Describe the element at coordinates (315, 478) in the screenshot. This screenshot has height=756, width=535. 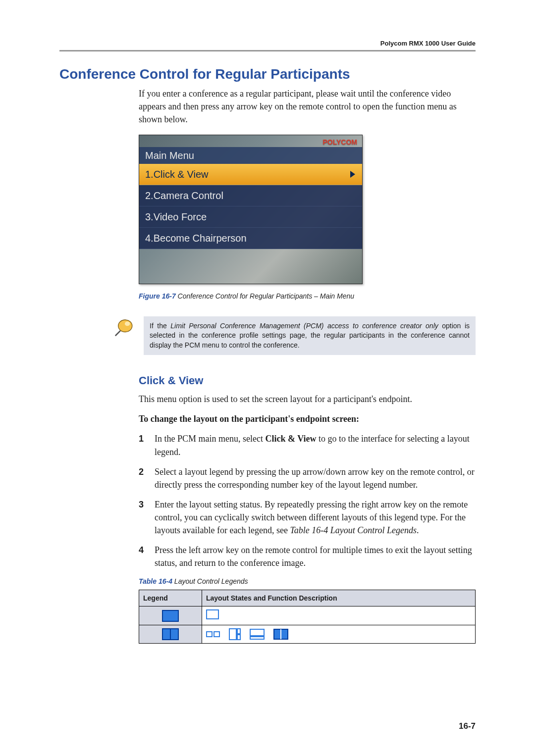
I see `step-text: Select a layout legend by pressing the u…` at that location.